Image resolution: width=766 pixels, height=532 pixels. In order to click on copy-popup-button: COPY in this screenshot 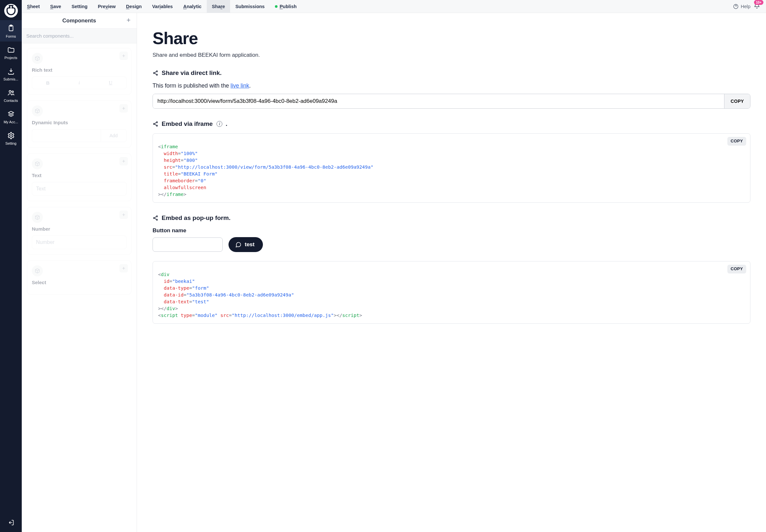, I will do `click(737, 269)`.